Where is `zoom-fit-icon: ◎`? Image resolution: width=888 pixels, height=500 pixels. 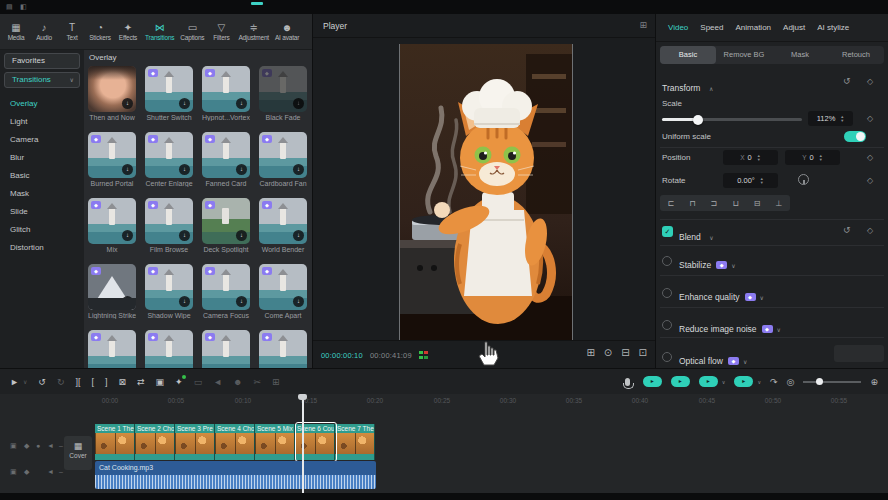 zoom-fit-icon: ◎ is located at coordinates (791, 382).